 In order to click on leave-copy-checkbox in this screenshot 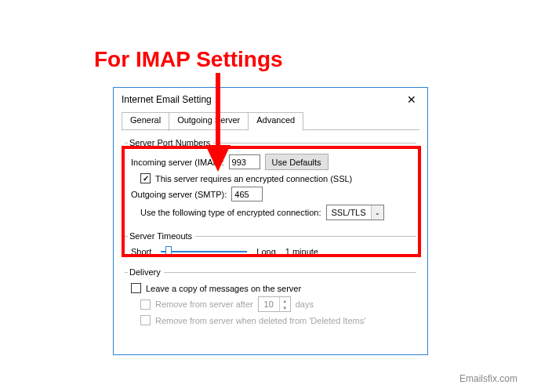, I will do `click(136, 289)`.